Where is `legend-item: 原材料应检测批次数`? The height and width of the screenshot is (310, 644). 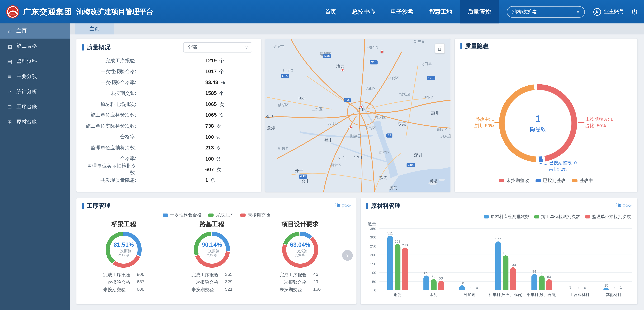
legend-item: 原材料应检测批次数 is located at coordinates (506, 217).